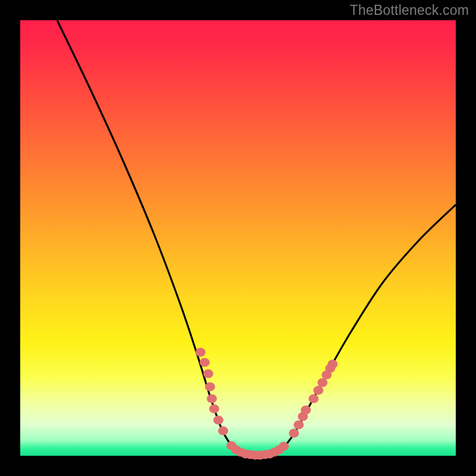  What do you see at coordinates (284, 446) in the screenshot?
I see `marker-bottom` at bounding box center [284, 446].